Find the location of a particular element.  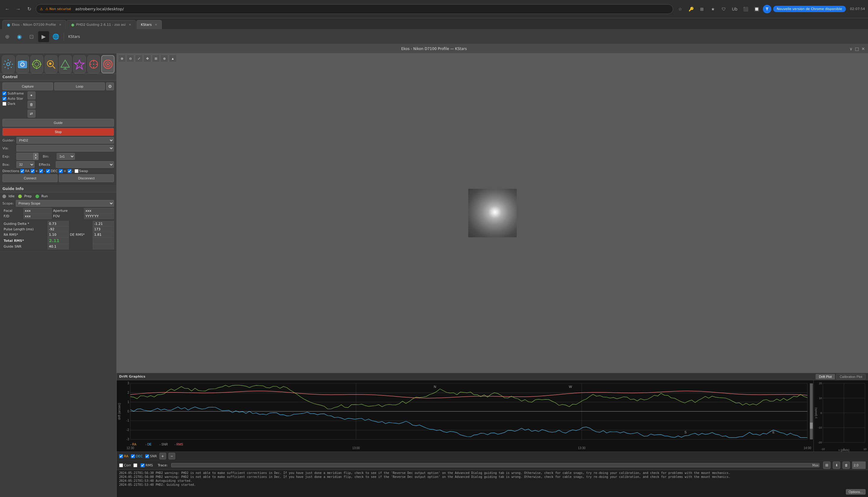

close-window-button: ✕ is located at coordinates (863, 49).